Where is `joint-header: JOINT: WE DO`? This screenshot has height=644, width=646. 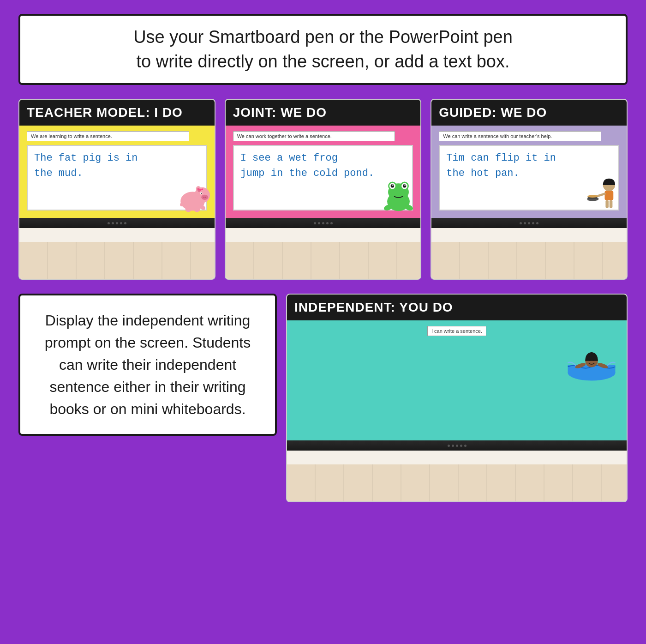
joint-header: JOINT: WE DO is located at coordinates (323, 113).